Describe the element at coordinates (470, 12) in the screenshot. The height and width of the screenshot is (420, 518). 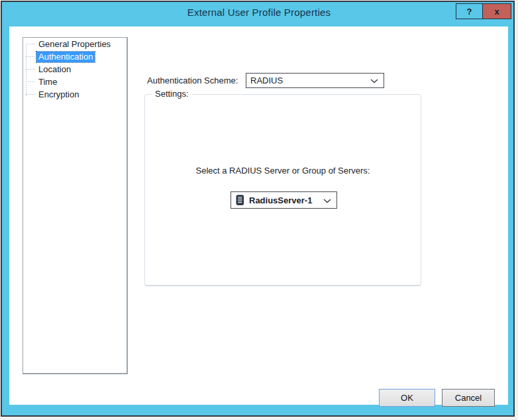
I see `question-mark-icon: ?` at that location.